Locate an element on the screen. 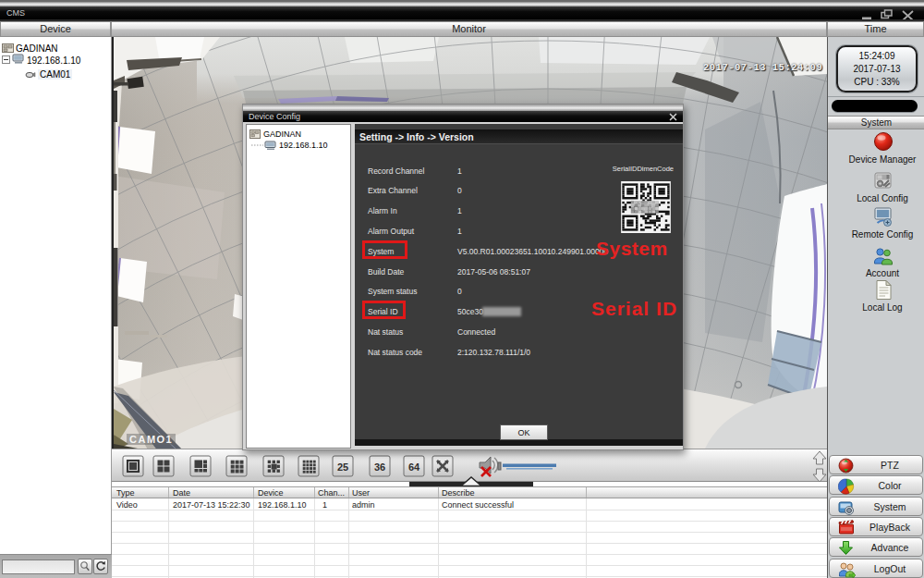  svg-text: Video is located at coordinates (128, 505).